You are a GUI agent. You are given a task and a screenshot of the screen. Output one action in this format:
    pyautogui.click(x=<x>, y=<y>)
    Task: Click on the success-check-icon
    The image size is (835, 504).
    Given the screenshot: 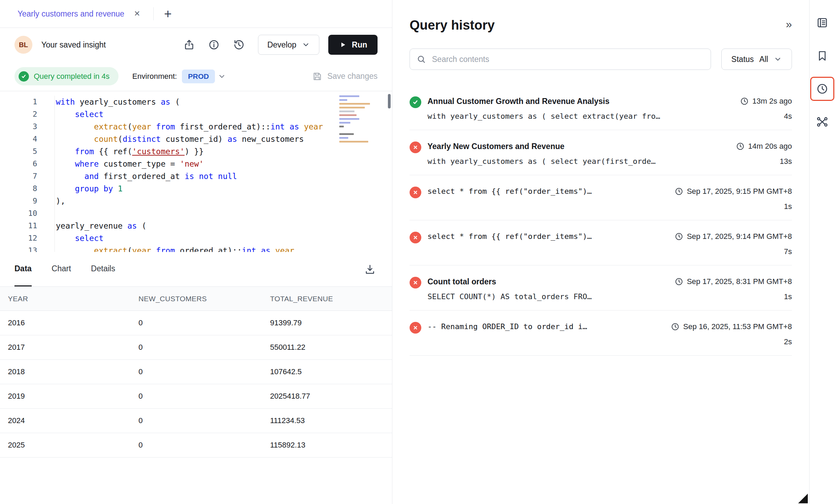 What is the action you would take?
    pyautogui.click(x=24, y=76)
    